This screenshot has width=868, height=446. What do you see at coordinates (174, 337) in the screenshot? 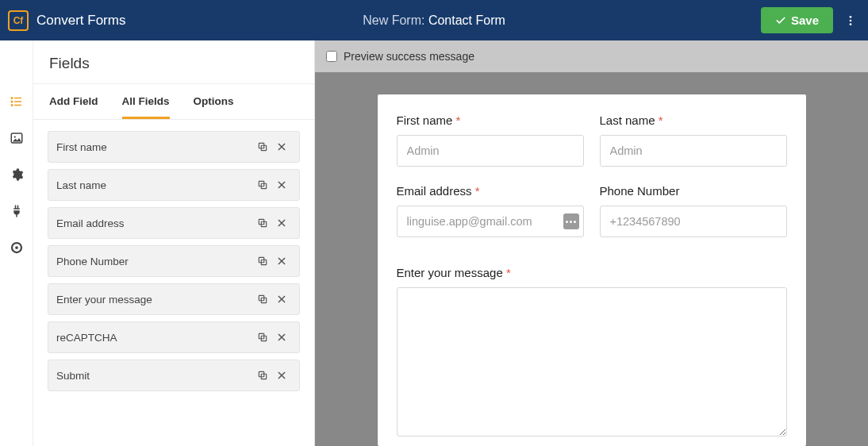
I see `field-item-recaptcha: reCAPTCHA` at bounding box center [174, 337].